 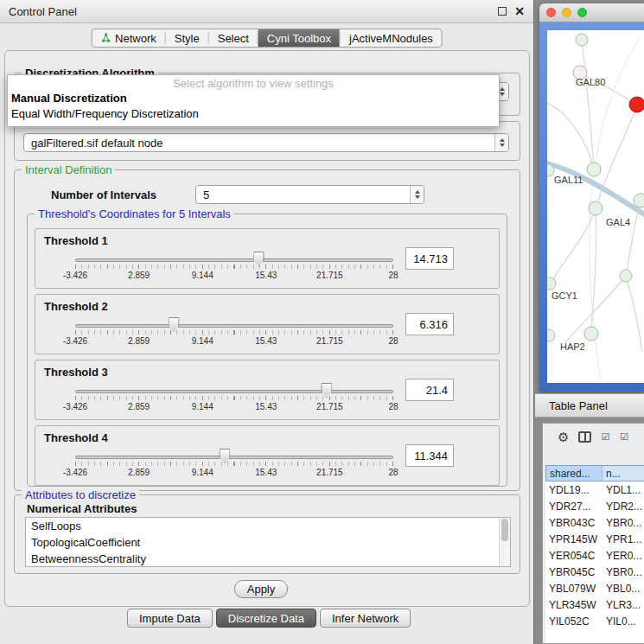 What do you see at coordinates (128, 38) in the screenshot?
I see `tab-network: Network` at bounding box center [128, 38].